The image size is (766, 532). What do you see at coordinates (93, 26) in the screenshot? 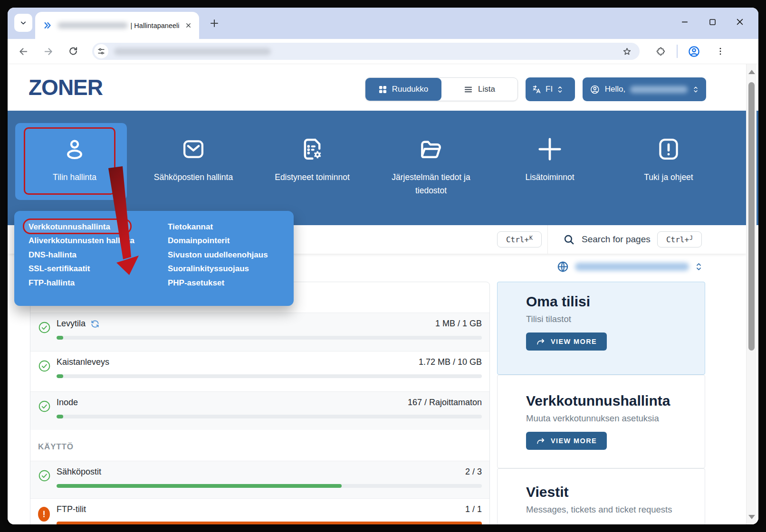
I see `redacted-tab-title` at bounding box center [93, 26].